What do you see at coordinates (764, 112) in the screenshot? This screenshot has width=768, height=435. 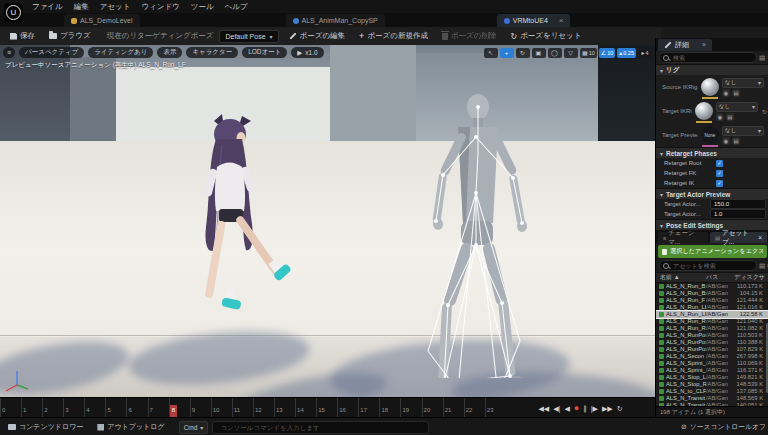 I see `reset-to-default-icon: ↻` at bounding box center [764, 112].